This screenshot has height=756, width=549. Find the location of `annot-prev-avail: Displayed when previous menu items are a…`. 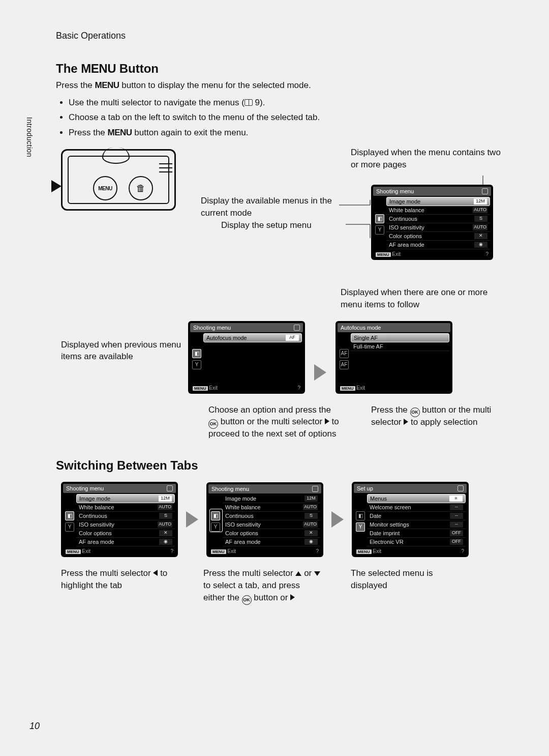

annot-prev-avail: Displayed when previous menu items are a… is located at coordinates (122, 342).